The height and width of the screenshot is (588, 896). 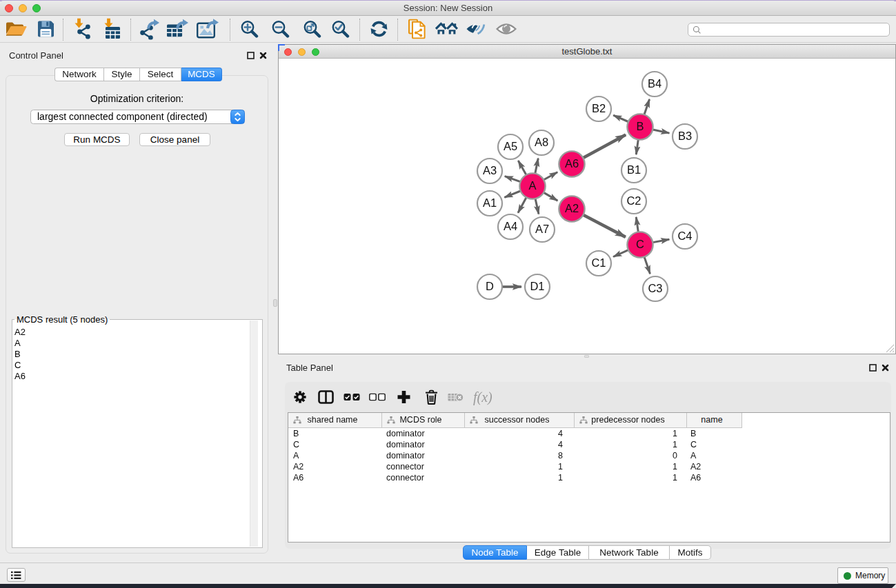 I want to click on svg-text: C3, so click(x=655, y=288).